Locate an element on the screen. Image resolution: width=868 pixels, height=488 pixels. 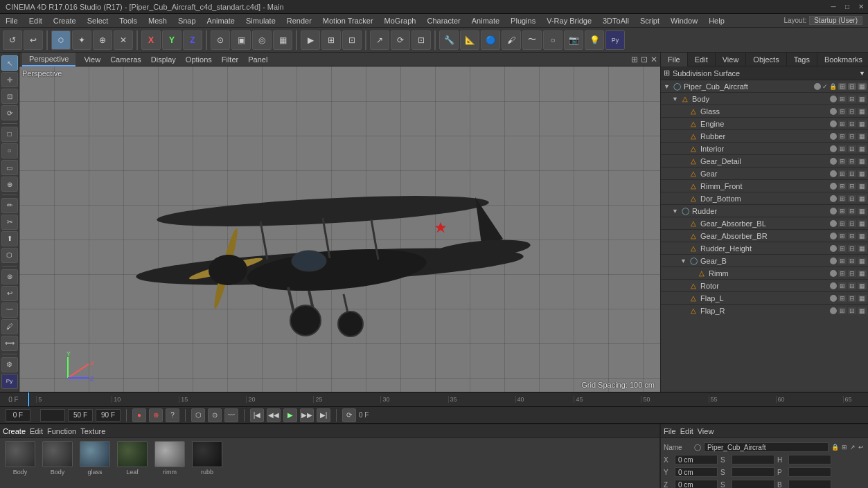
menu-animate: Animate is located at coordinates (221, 21).